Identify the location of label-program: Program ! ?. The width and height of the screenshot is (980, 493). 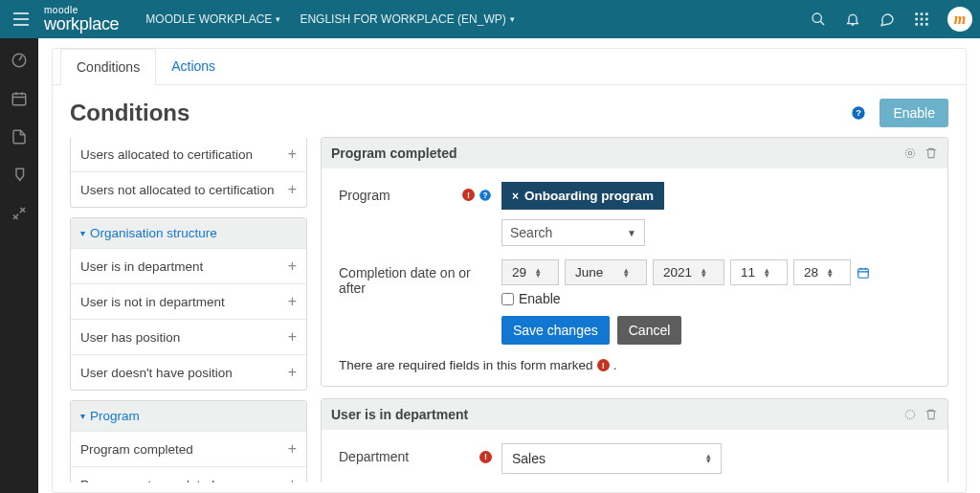
(415, 192).